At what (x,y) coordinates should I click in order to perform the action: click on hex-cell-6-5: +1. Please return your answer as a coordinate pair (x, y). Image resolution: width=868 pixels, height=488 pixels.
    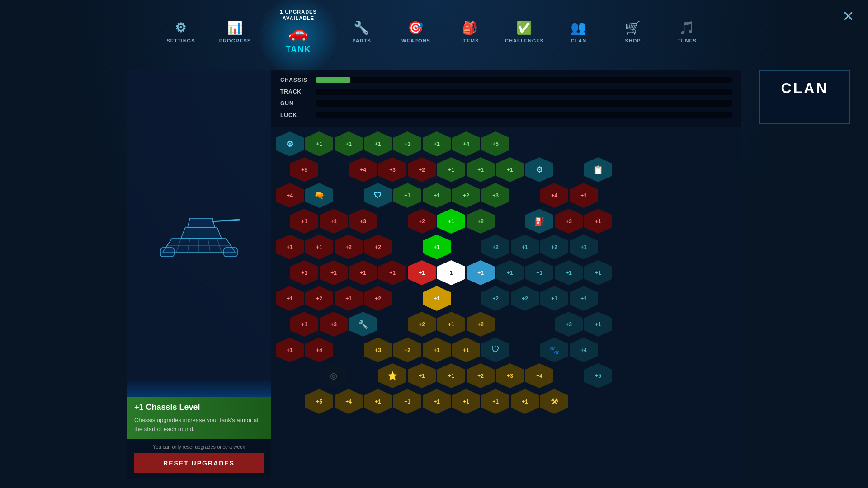
    Looking at the image, I should click on (437, 298).